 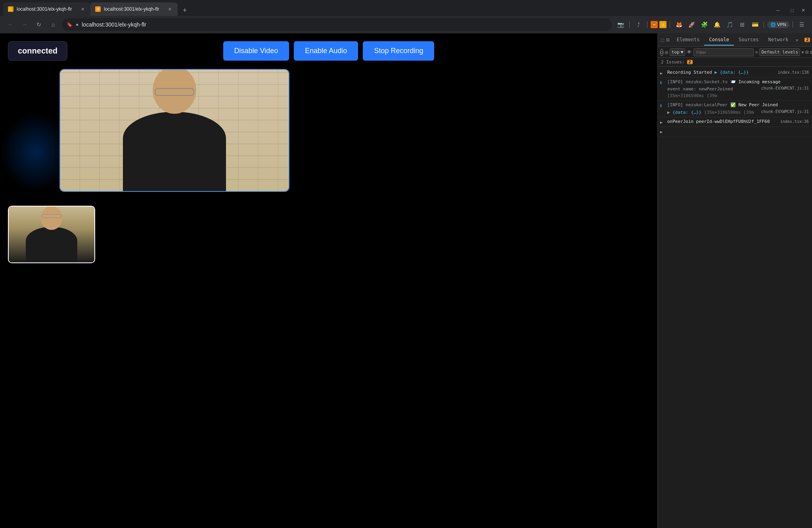 I want to click on address-url: localhost:3001/elx-ykqh-flr, so click(x=344, y=25).